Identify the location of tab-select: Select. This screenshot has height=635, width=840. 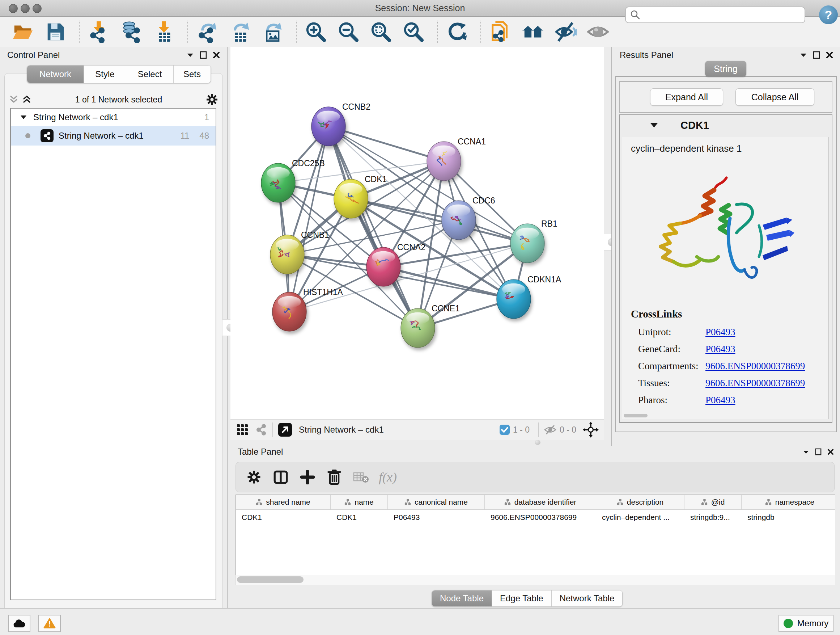
(150, 74).